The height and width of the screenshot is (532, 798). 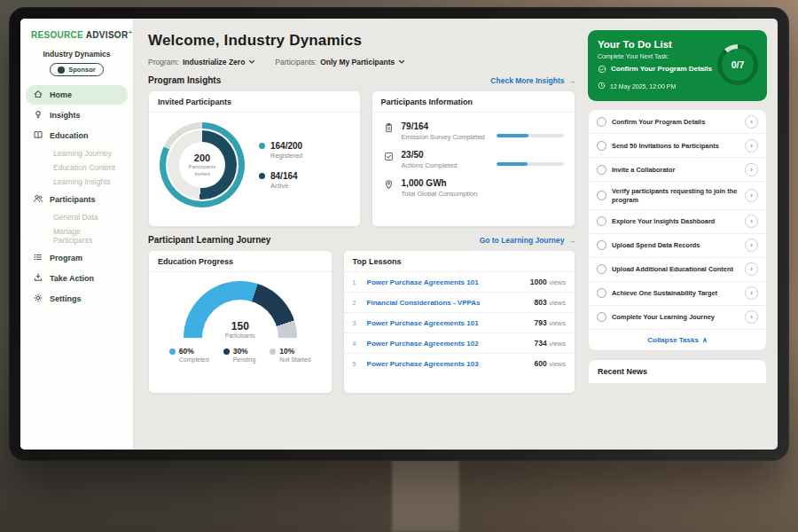 What do you see at coordinates (443, 126) in the screenshot?
I see `info-value: 79/164` at bounding box center [443, 126].